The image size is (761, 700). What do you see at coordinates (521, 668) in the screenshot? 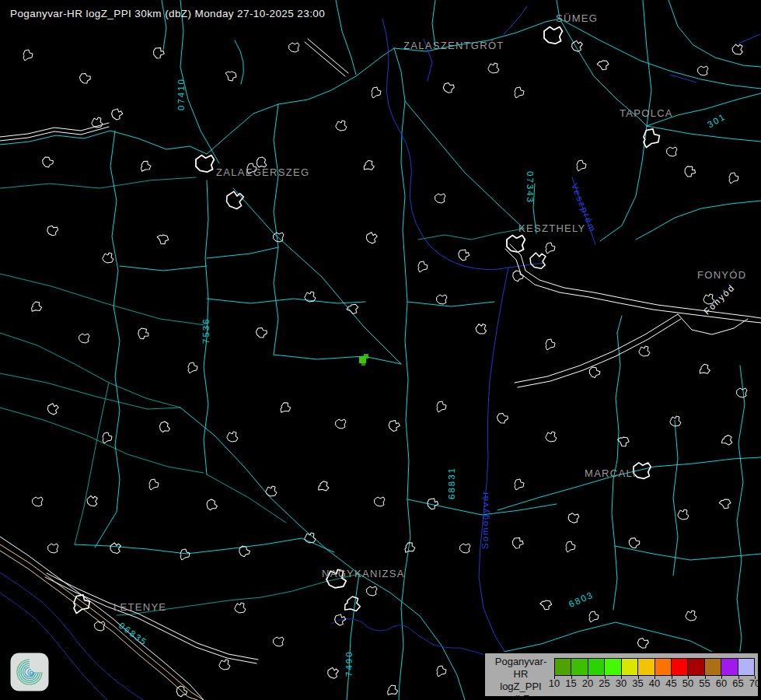
I see `legend-product-name: Poganyvar-HR` at bounding box center [521, 668].